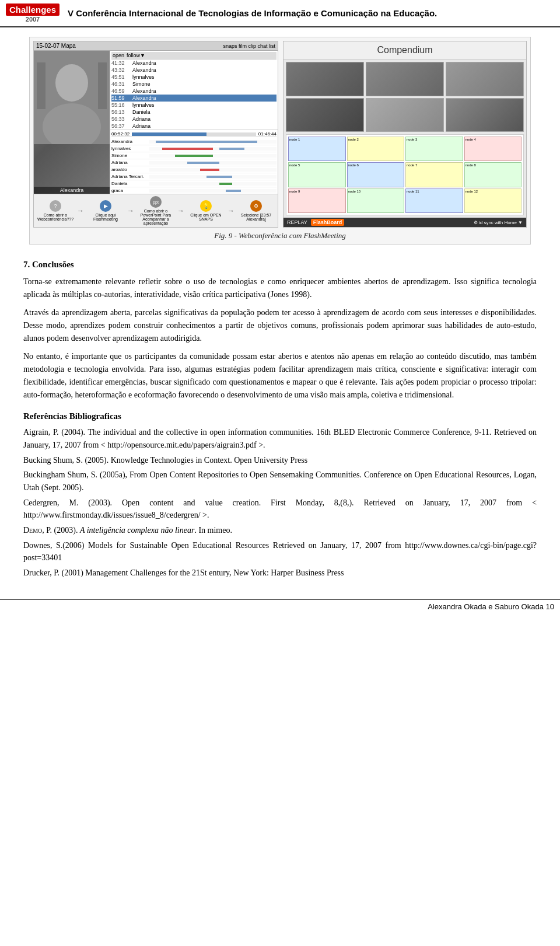 The image size is (560, 946). What do you see at coordinates (194, 163) in the screenshot?
I see `tl-row-4: Adriana` at bounding box center [194, 163].